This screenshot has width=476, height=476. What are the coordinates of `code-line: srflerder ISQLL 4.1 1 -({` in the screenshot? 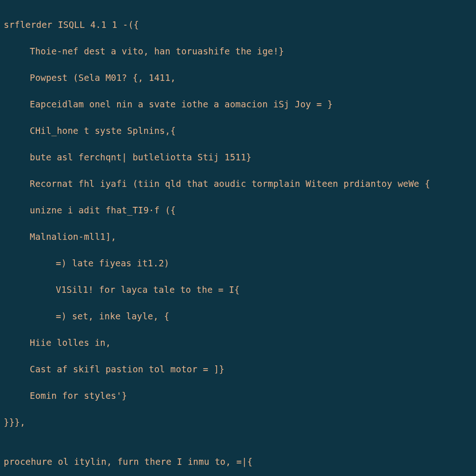 It's located at (238, 25).